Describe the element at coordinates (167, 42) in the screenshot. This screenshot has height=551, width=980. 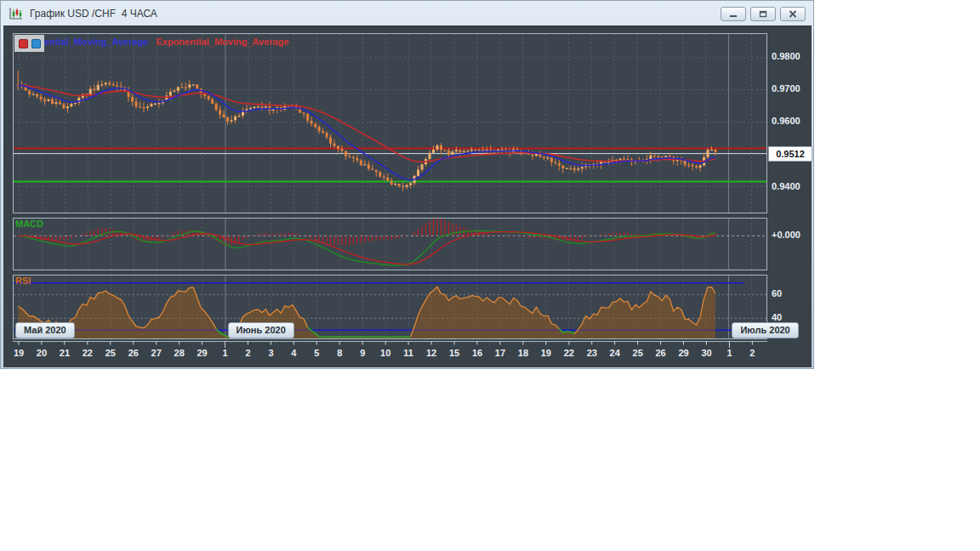
I see `indicator-legend: ential_Moving_Average Exponential_Moving…` at that location.